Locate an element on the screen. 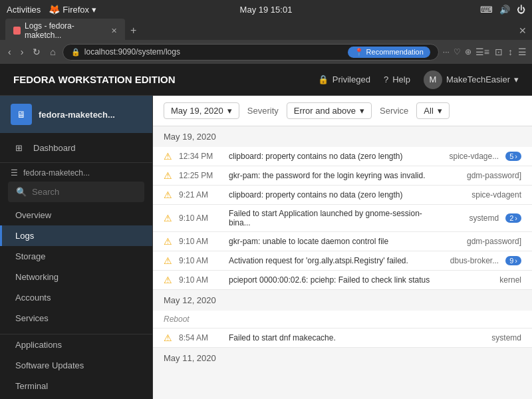 The image size is (532, 399). volume-icon: 🔊 is located at coordinates (505, 9).